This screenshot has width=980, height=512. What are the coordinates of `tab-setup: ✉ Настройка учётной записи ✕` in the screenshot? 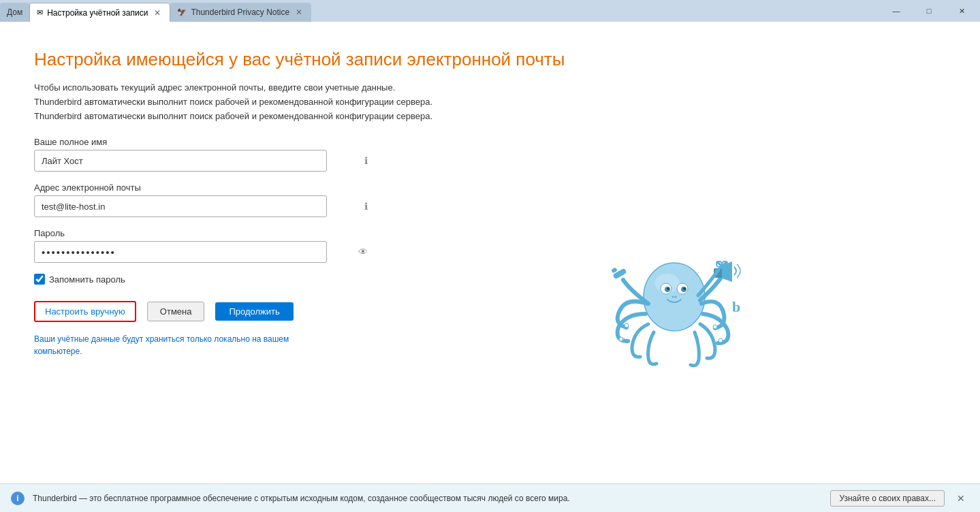 It's located at (99, 12).